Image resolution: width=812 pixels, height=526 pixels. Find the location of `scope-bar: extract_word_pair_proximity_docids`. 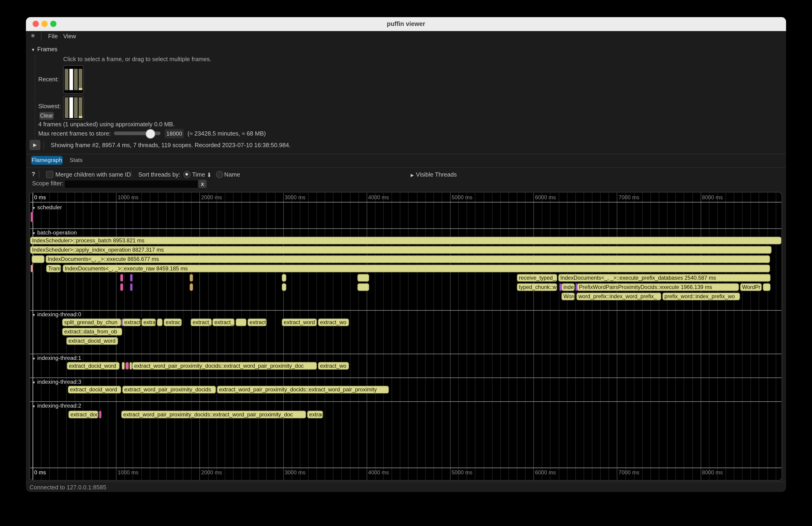

scope-bar: extract_word_pair_proximity_docids is located at coordinates (169, 390).